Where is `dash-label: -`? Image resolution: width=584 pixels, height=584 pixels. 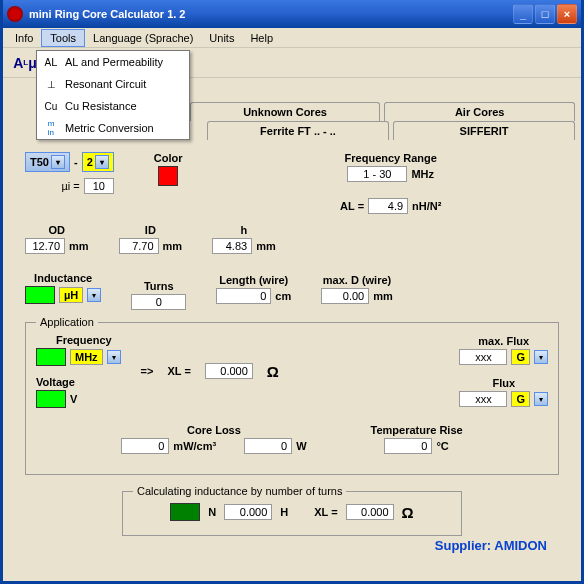
dash-label: - is located at coordinates (76, 162).